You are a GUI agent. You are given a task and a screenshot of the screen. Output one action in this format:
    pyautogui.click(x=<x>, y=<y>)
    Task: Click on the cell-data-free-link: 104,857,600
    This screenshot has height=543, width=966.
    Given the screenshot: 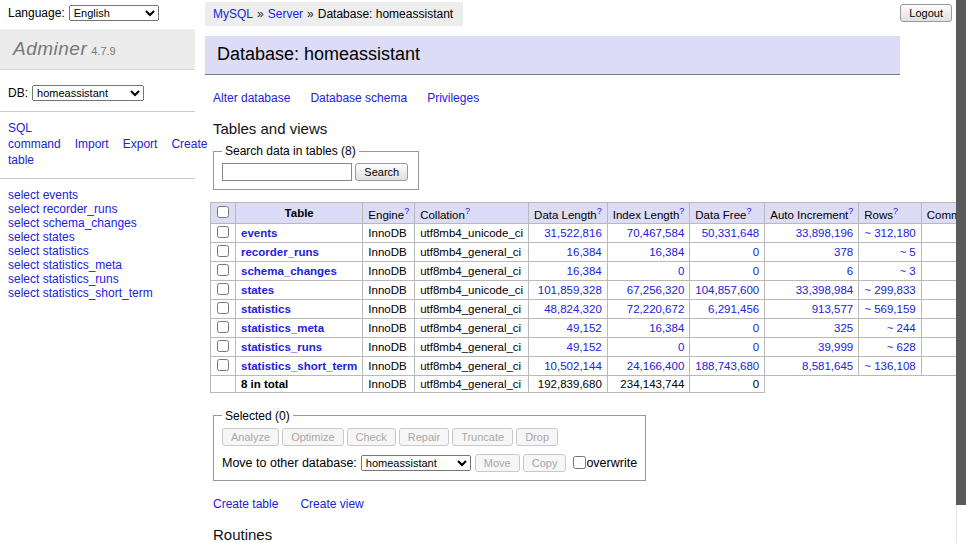 What is the action you would take?
    pyautogui.click(x=727, y=290)
    